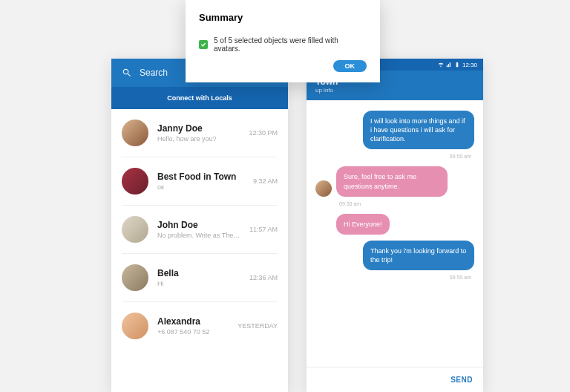 The height and width of the screenshot is (392, 570). What do you see at coordinates (350, 66) in the screenshot?
I see `ok-button: OK` at bounding box center [350, 66].